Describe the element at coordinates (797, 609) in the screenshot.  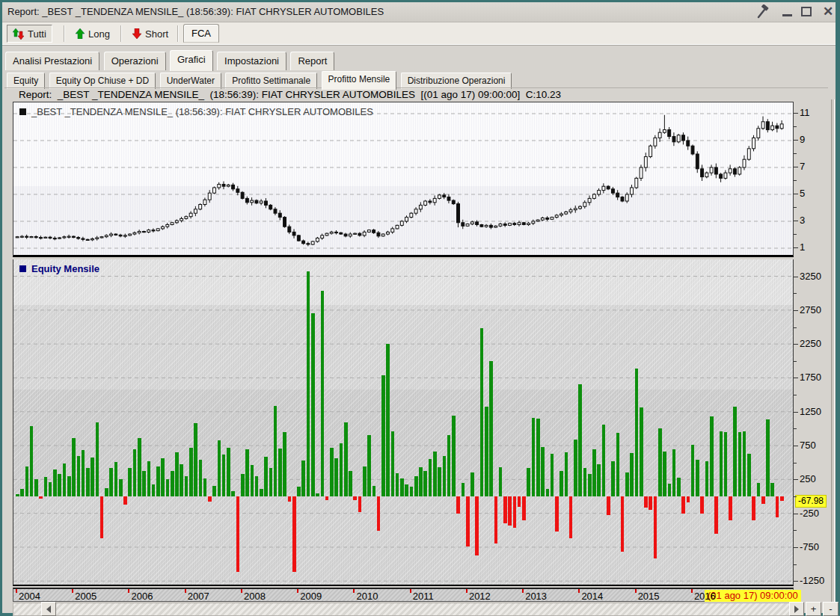
I see `scroll-right-button` at that location.